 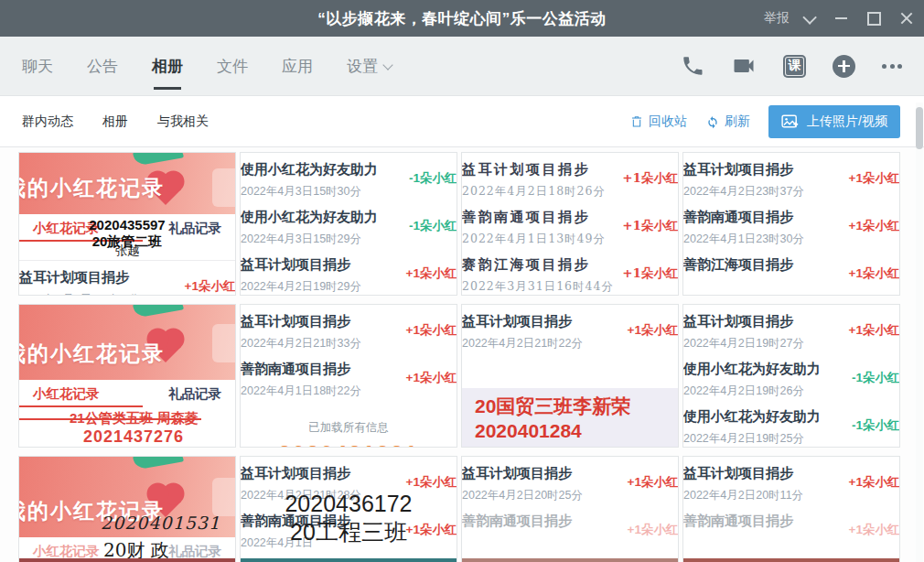 What do you see at coordinates (522, 484) in the screenshot?
I see `record-entry-text: 益耳计划项目捐步2022年4月2日20时25分` at bounding box center [522, 484].